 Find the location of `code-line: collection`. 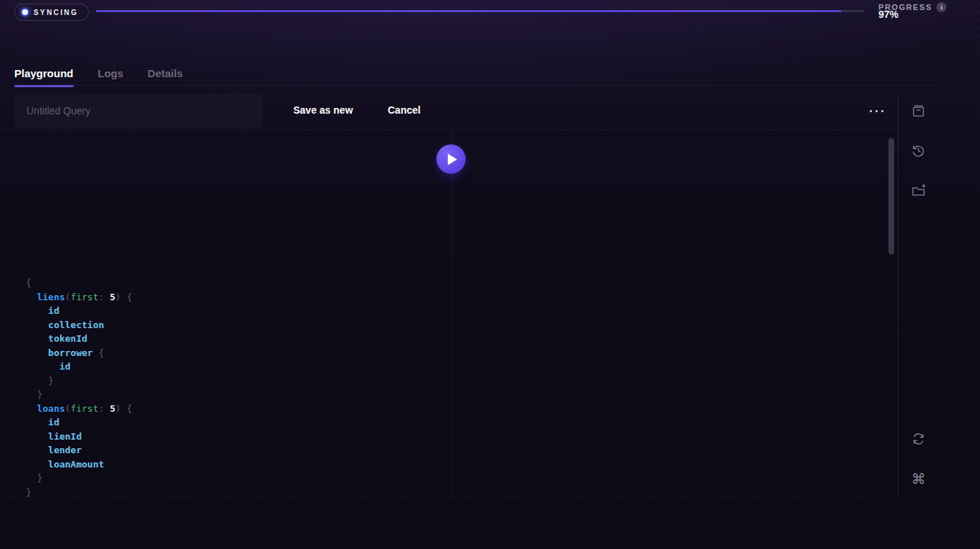

code-line: collection is located at coordinates (79, 325).